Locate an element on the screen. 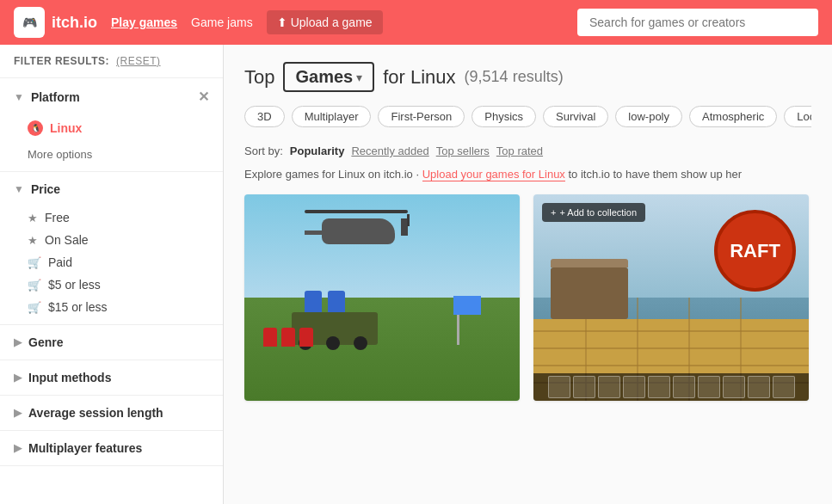 The height and width of the screenshot is (504, 832). search-input is located at coordinates (698, 22).